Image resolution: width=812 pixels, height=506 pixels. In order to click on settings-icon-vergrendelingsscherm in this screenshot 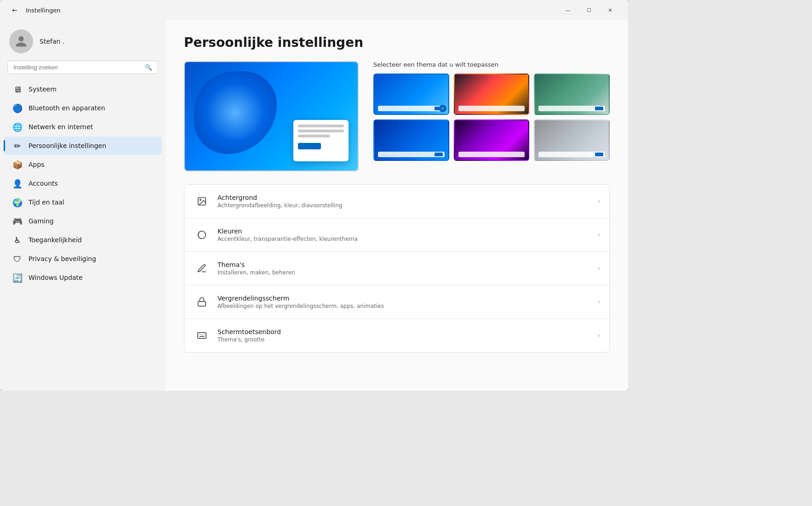, I will do `click(202, 302)`.